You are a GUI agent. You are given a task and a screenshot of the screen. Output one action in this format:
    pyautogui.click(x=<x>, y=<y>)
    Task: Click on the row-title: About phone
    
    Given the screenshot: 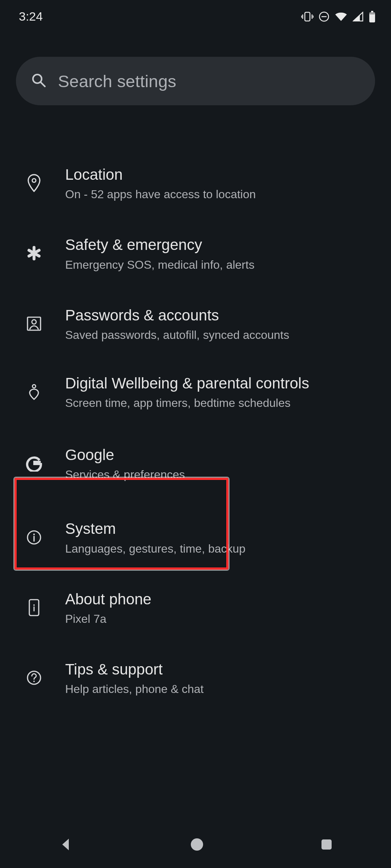 What is the action you would take?
    pyautogui.click(x=220, y=599)
    